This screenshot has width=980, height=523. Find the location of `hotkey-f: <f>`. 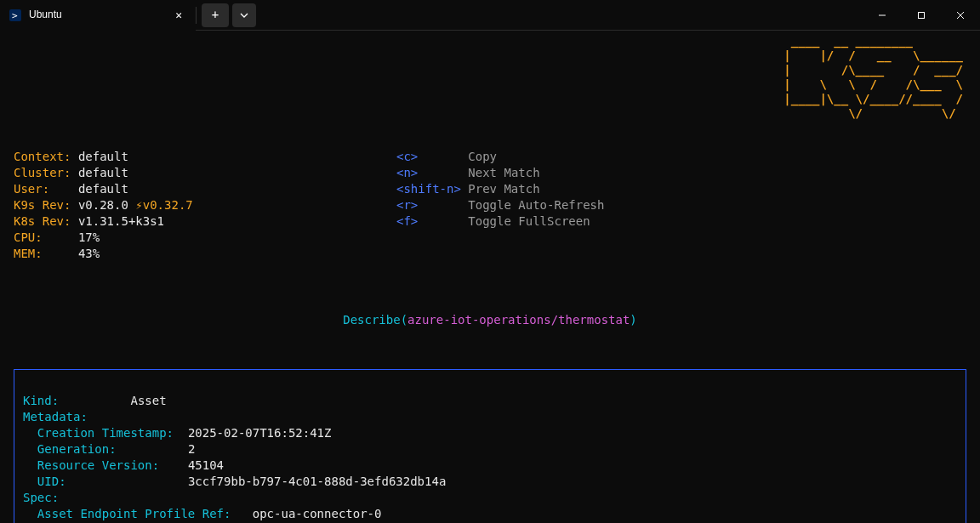

hotkey-f: <f> is located at coordinates (407, 221).